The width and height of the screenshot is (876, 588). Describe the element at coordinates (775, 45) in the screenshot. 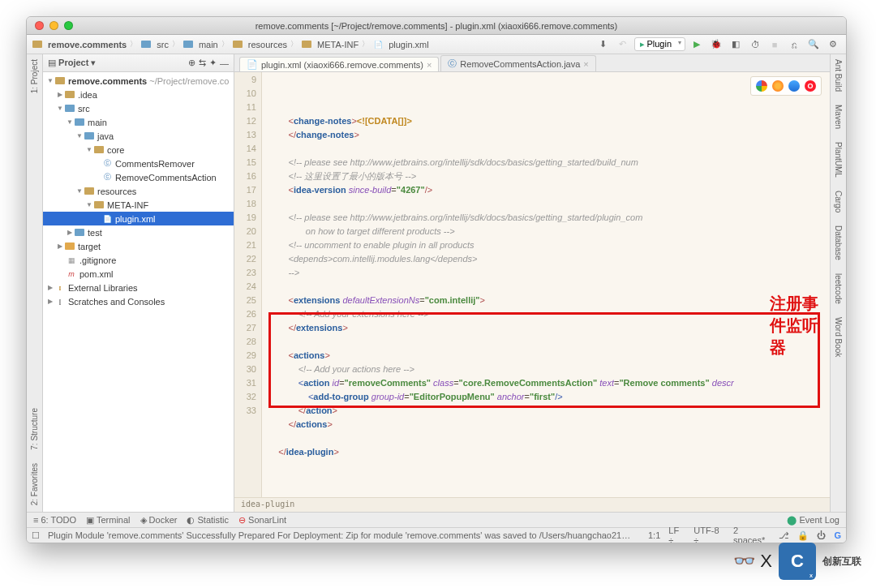

I see `stop-icon: ■` at that location.